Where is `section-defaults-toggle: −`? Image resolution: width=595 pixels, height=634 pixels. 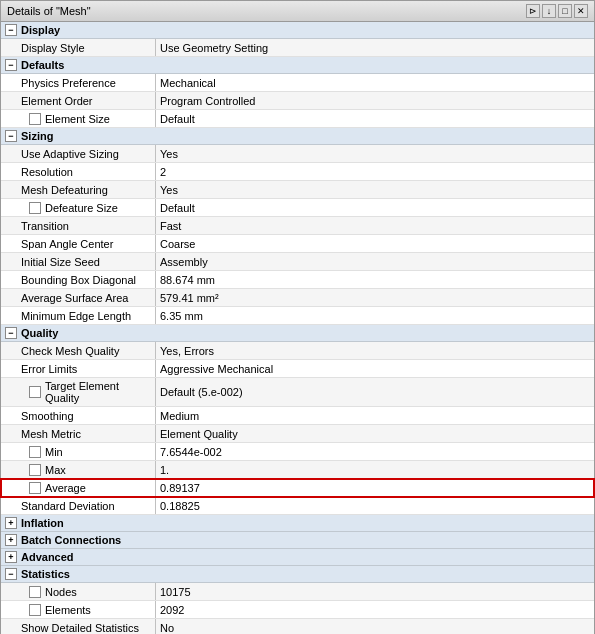 section-defaults-toggle: − is located at coordinates (11, 65).